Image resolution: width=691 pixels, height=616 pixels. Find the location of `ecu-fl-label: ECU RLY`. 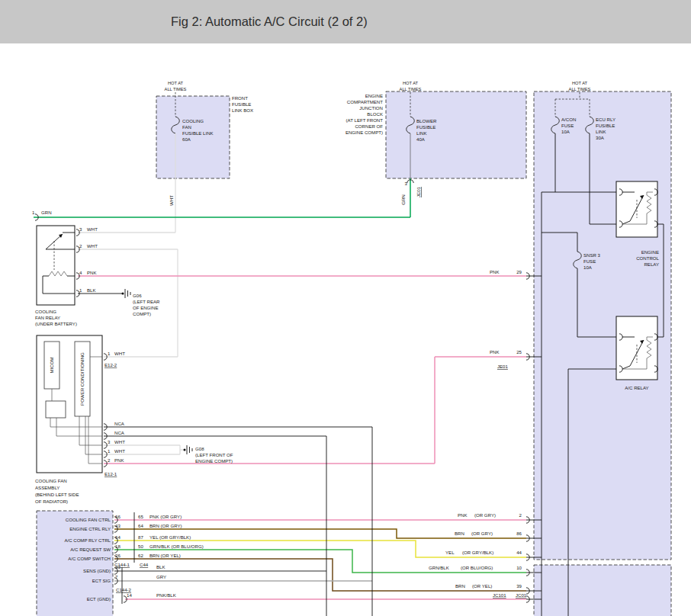

ecu-fl-label: ECU RLY is located at coordinates (606, 119).